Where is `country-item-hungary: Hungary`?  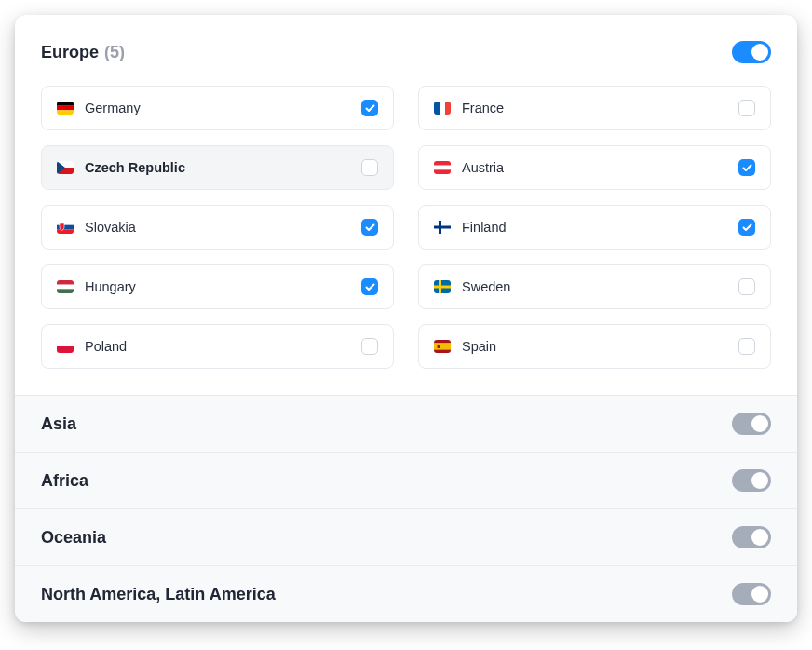
country-item-hungary: Hungary is located at coordinates (218, 287).